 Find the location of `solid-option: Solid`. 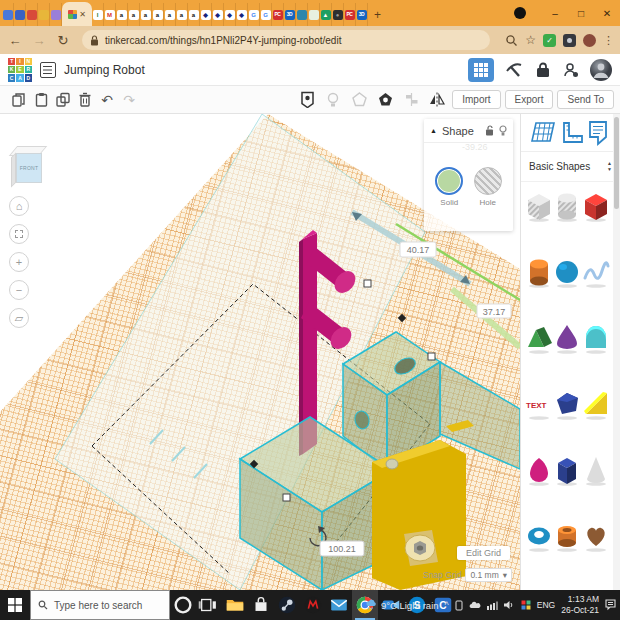

solid-option: Solid is located at coordinates (449, 187).